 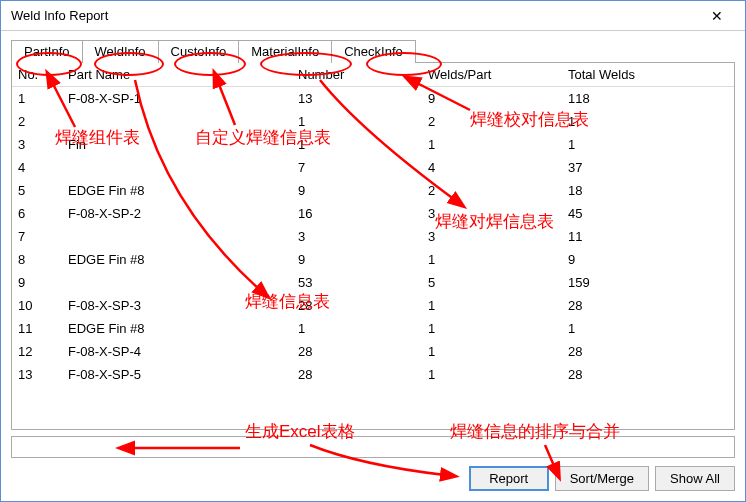 What do you see at coordinates (285, 52) in the screenshot?
I see `tab-materialinfo: MaterialInfo` at bounding box center [285, 52].